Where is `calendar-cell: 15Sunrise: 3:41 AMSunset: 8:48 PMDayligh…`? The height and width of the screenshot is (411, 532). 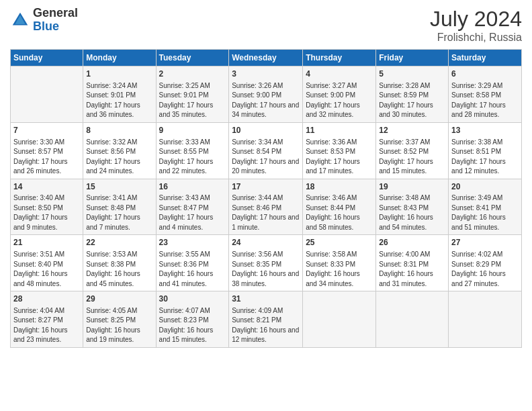 calendar-cell: 15Sunrise: 3:41 AMSunset: 8:48 PMDayligh… is located at coordinates (120, 207).